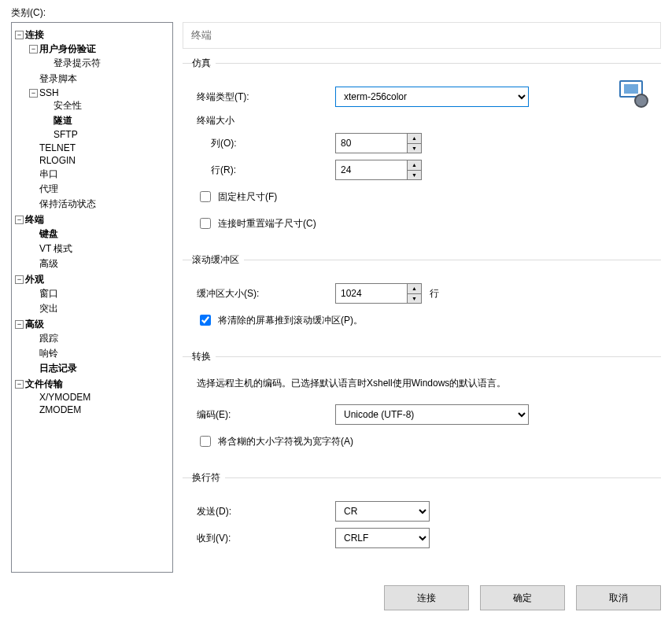 Image resolution: width=672 pixels, height=623 pixels. I want to click on dialog-buttons: 连接 确定 取消, so click(522, 598).